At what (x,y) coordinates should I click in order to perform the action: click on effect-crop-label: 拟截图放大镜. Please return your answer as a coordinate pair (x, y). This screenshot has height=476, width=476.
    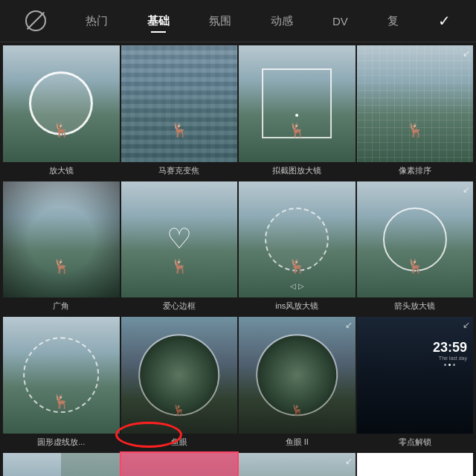
    Looking at the image, I should click on (298, 171).